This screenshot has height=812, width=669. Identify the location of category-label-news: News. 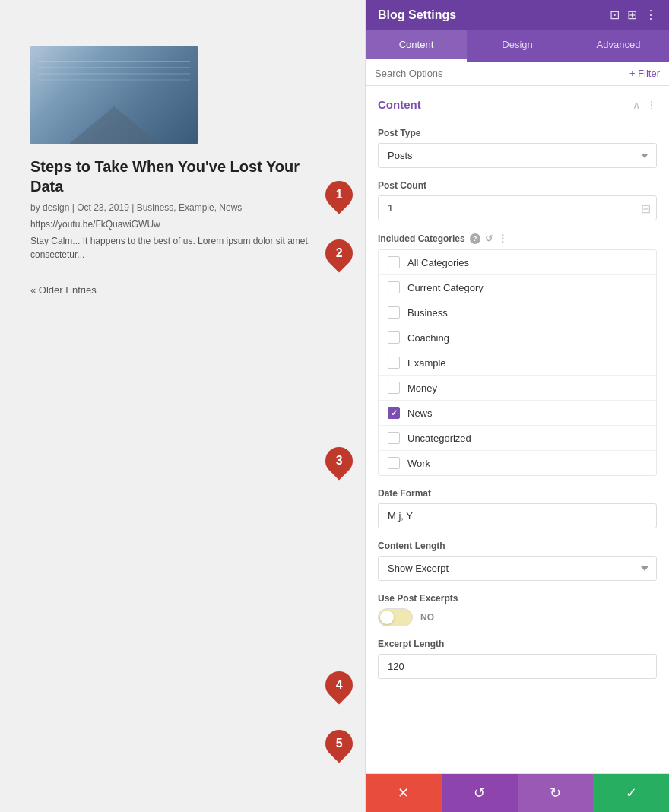
(420, 414).